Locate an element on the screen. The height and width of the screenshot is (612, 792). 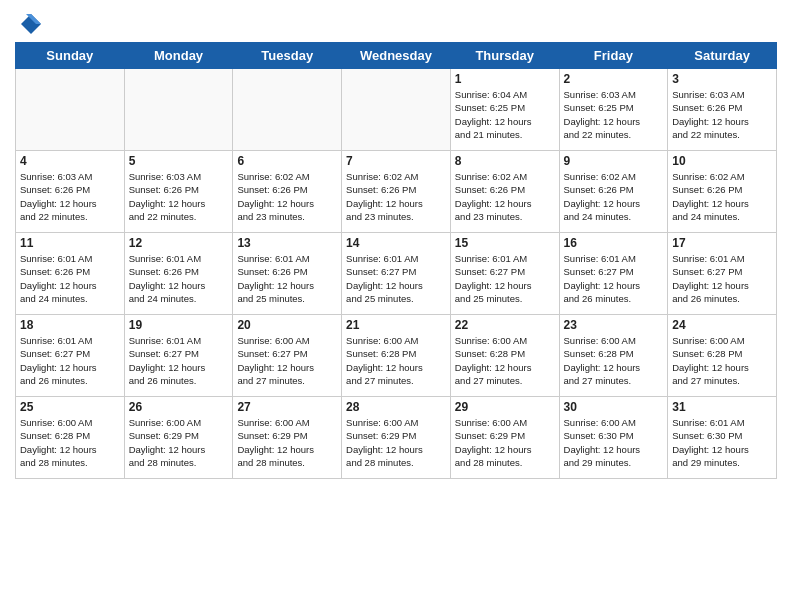
calendar-cell: 2Sunrise: 6:03 AM Sunset: 6:25 PM Daylig… is located at coordinates (614, 110).